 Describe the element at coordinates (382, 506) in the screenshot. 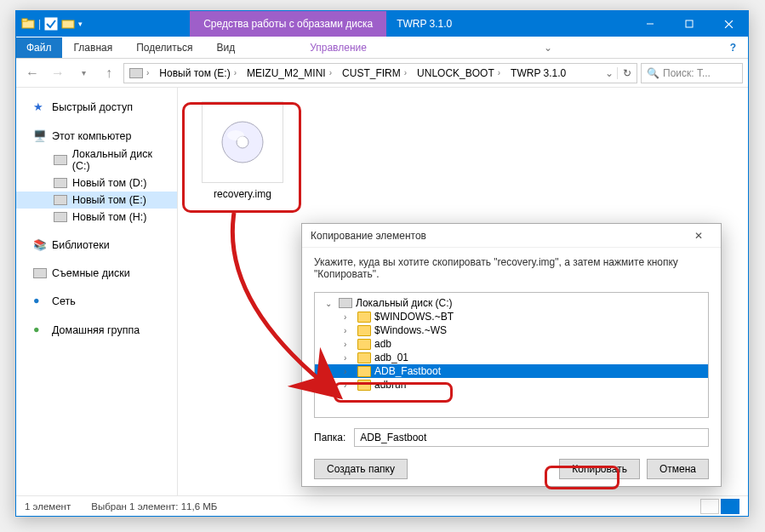

I see `status-bar: 1 элемент Выбран 1 элемент: 11,6 МБ` at that location.